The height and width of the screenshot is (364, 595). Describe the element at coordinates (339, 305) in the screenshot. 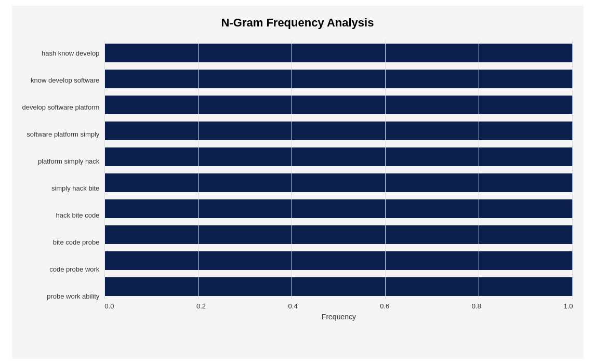

I see `x-ticks: 0.00.20.40.60.81.0` at that location.